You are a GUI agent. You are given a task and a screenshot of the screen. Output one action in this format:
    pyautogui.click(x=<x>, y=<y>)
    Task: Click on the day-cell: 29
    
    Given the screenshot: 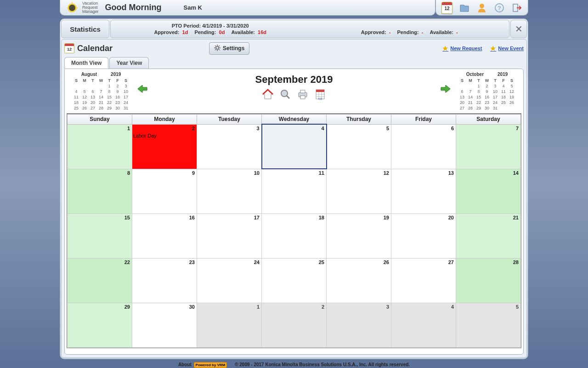 What is the action you would take?
    pyautogui.click(x=100, y=325)
    